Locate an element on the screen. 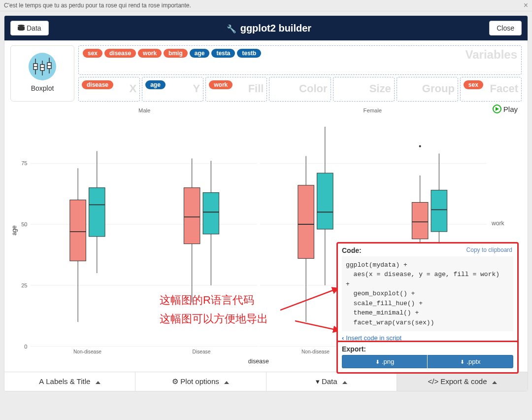 This screenshot has height=420, width=532. code-icon: </> is located at coordinates (433, 382).